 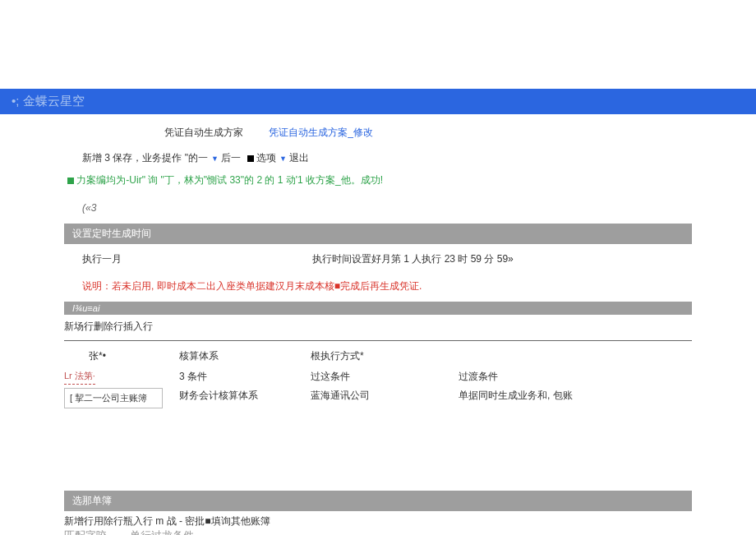 What do you see at coordinates (532, 396) in the screenshot?
I see `cell-gen-mode: 单据同时生成业务和, 包账` at bounding box center [532, 396].